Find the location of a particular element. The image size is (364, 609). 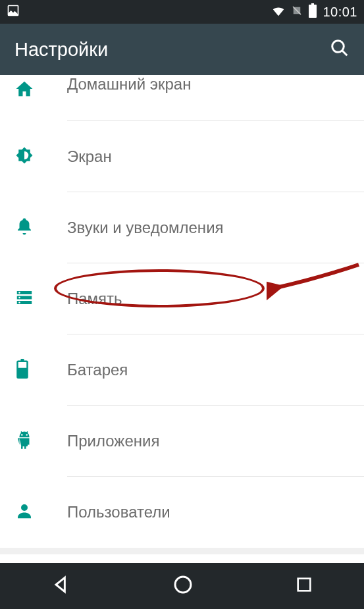

settings-item-label: Батарея is located at coordinates (97, 370).